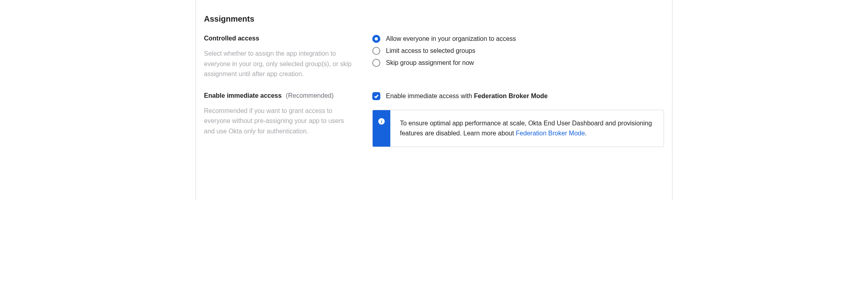 The width and height of the screenshot is (868, 286). Describe the element at coordinates (518, 51) in the screenshot. I see `controlled-access-radio-group: Allow everyone in your organization to a…` at that location.